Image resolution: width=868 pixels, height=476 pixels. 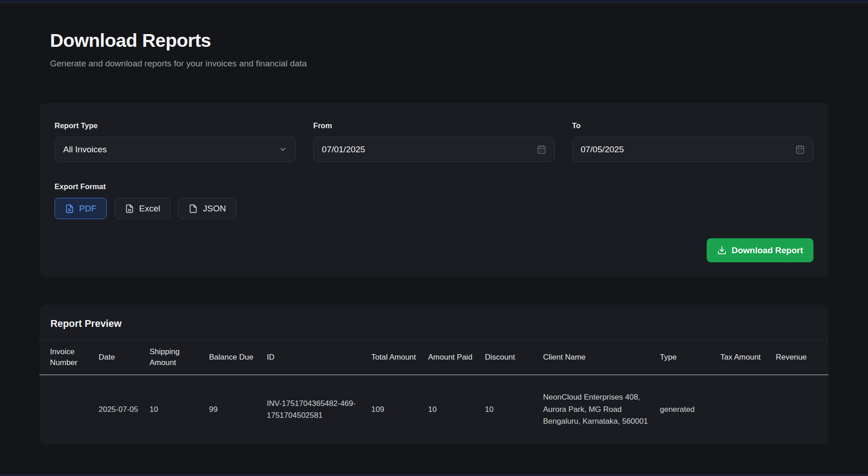 What do you see at coordinates (429, 150) in the screenshot?
I see `from-date-value: 07/01/2025` at bounding box center [429, 150].